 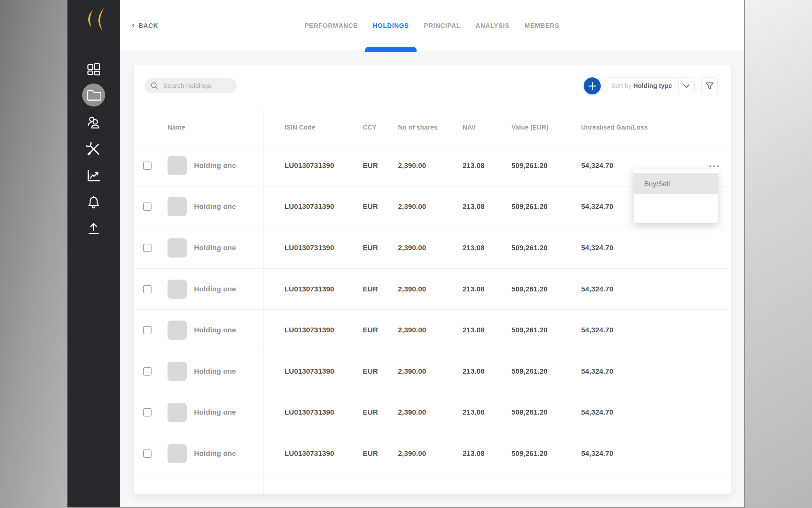 I want to click on tab-principal: PRINCIPAL, so click(x=442, y=26).